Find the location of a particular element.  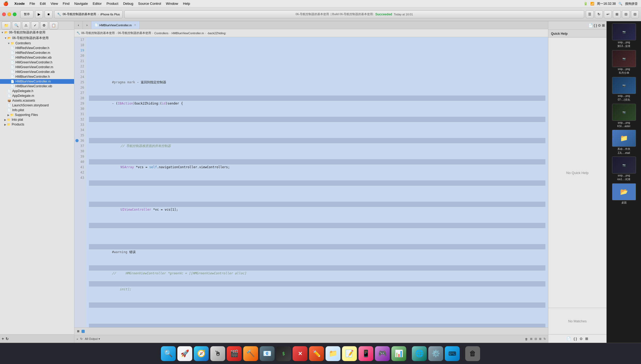

dock-finder: 🔍 is located at coordinates (168, 354).